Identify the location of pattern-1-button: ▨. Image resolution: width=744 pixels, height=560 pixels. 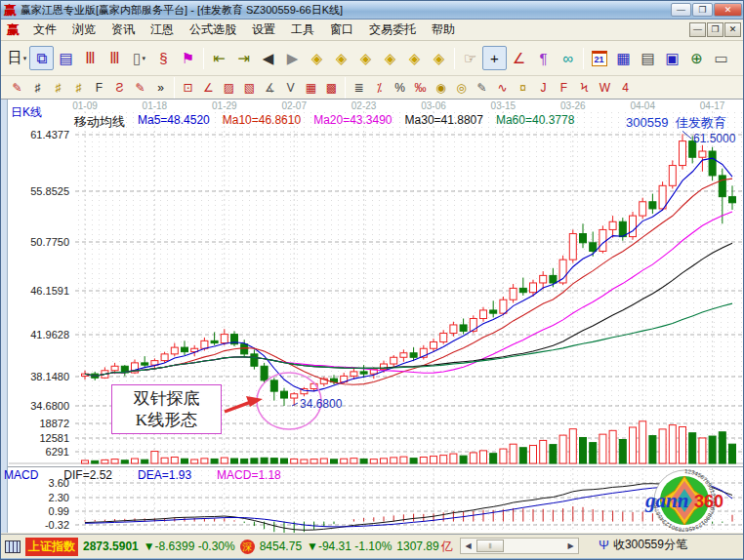
(228, 88).